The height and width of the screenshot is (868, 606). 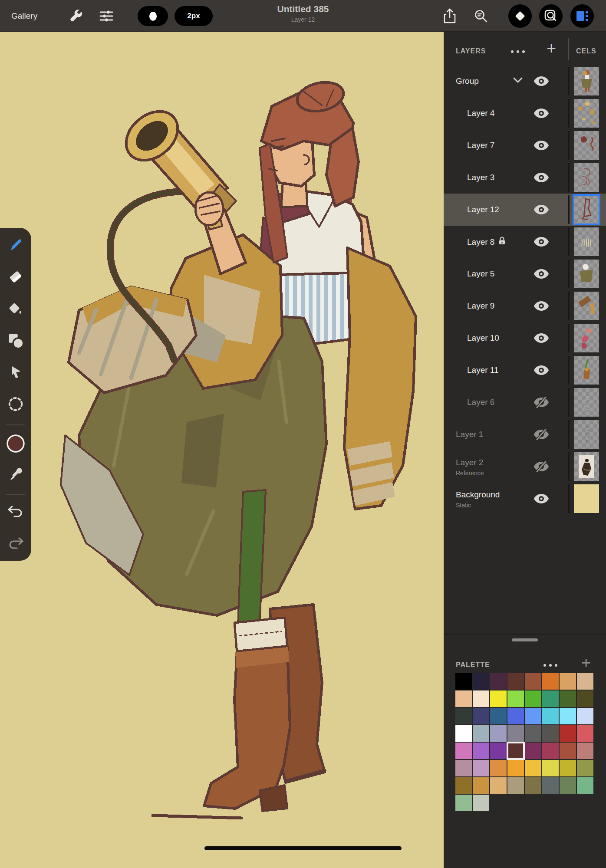 I want to click on home-indicator, so click(x=303, y=848).